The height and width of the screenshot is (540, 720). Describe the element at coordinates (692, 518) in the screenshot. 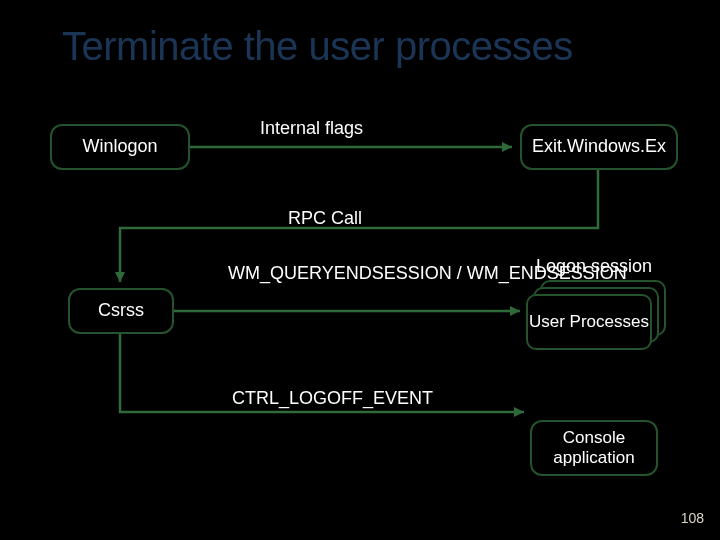

I see `page-number: 108` at that location.